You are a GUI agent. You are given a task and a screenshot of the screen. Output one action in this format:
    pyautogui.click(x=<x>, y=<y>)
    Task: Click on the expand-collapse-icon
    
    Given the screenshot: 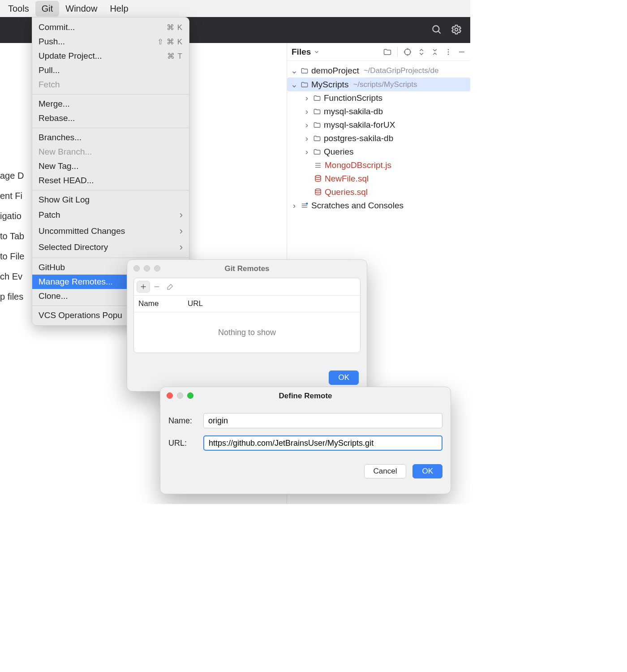 What is the action you would take?
    pyautogui.click(x=421, y=52)
    